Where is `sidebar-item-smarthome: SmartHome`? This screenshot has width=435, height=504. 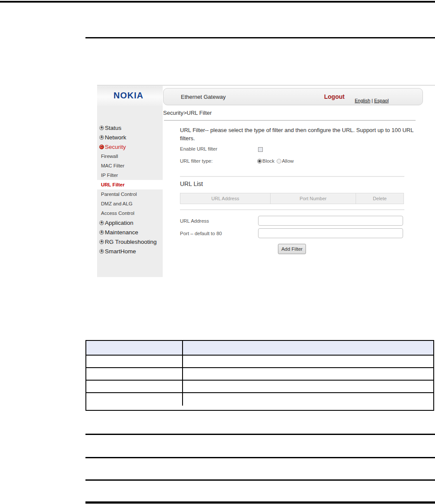 sidebar-item-smarthome: SmartHome is located at coordinates (130, 251).